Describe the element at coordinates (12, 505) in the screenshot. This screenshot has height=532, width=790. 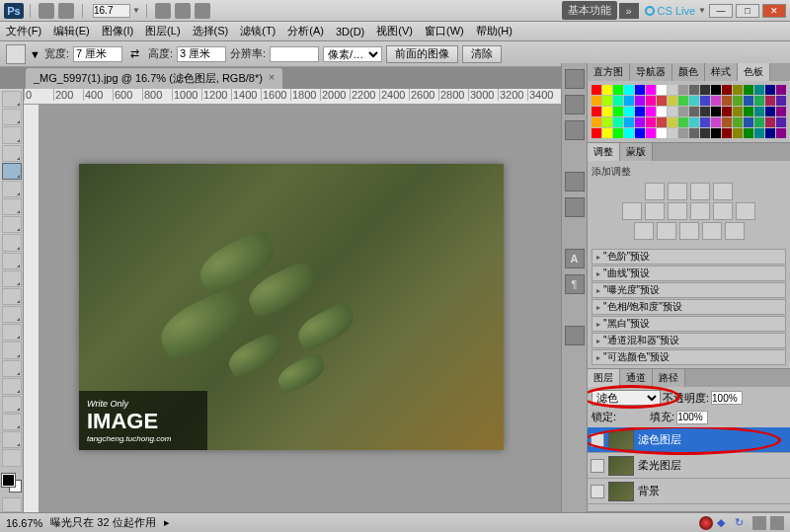
I see `quickmask-toggle` at that location.